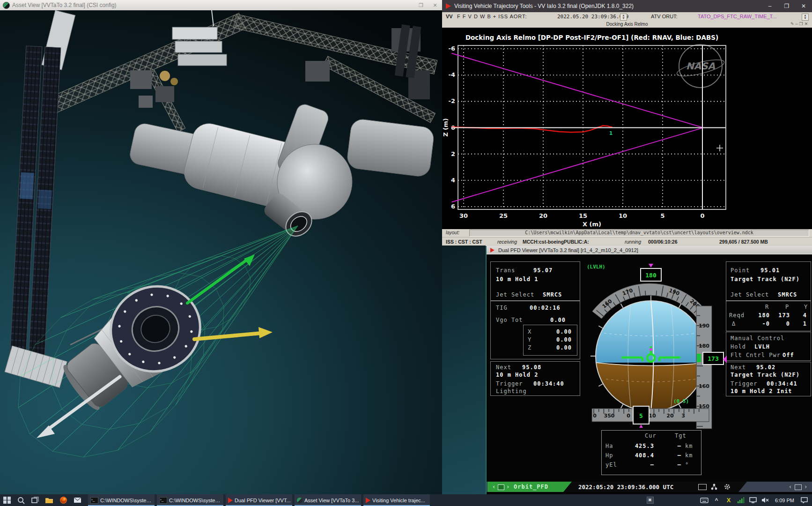 This screenshot has width=812, height=506. What do you see at coordinates (65, 5) in the screenshot?
I see `asset-view-title: Asset View [VVTaTo 3.2 final] (CSI confi…` at bounding box center [65, 5].